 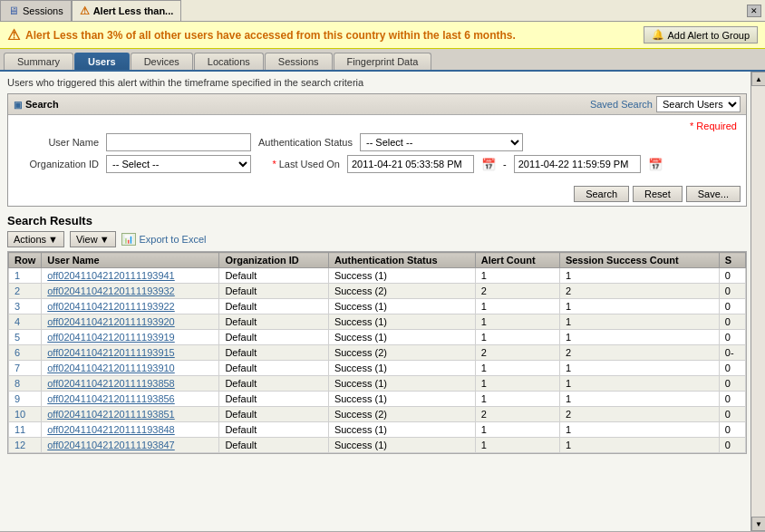 I want to click on cell-username: off020411042120111193910, so click(x=131, y=368).